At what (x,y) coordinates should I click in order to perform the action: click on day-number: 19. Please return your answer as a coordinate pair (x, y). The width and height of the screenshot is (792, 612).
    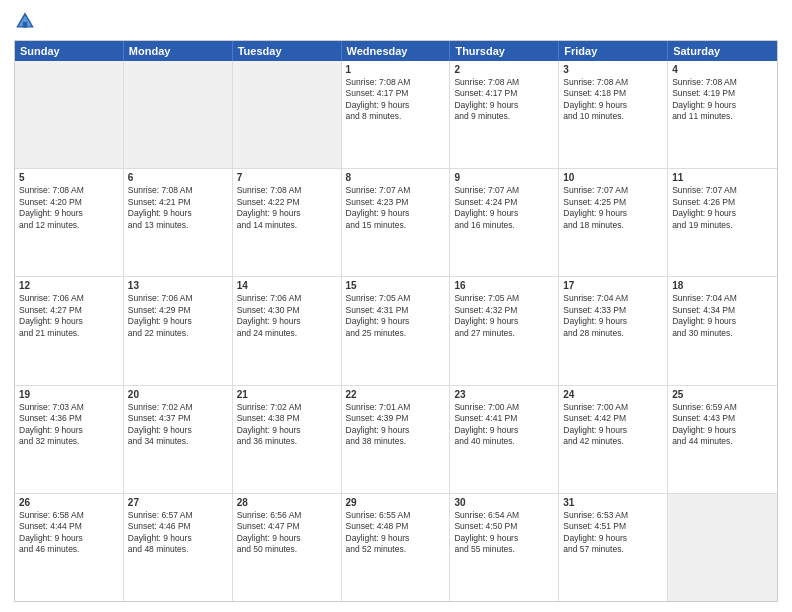
    Looking at the image, I should click on (69, 394).